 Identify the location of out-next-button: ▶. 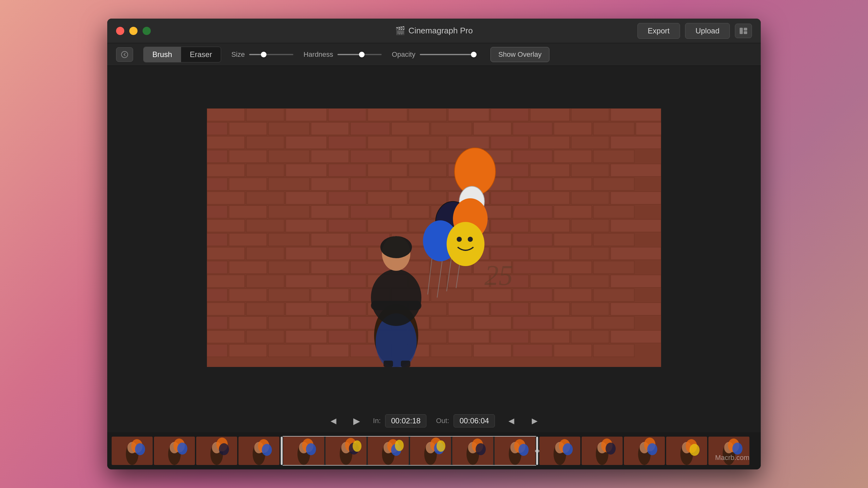
(534, 421).